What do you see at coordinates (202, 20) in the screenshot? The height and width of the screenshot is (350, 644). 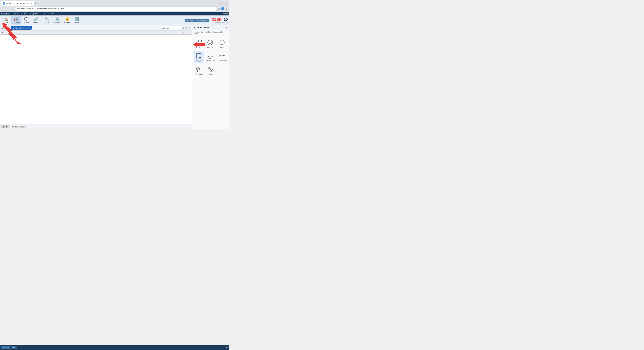 I see `ai-gateway-btn: AI Gateway` at bounding box center [202, 20].